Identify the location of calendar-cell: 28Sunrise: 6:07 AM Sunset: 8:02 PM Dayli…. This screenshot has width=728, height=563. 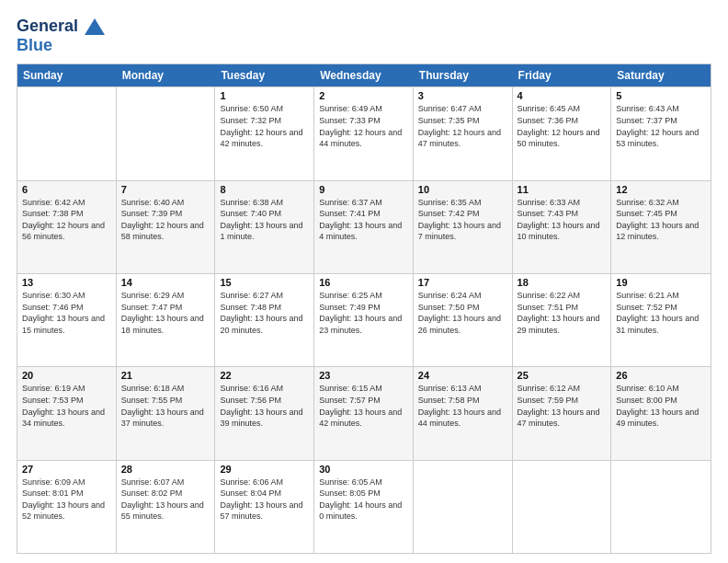
(166, 507).